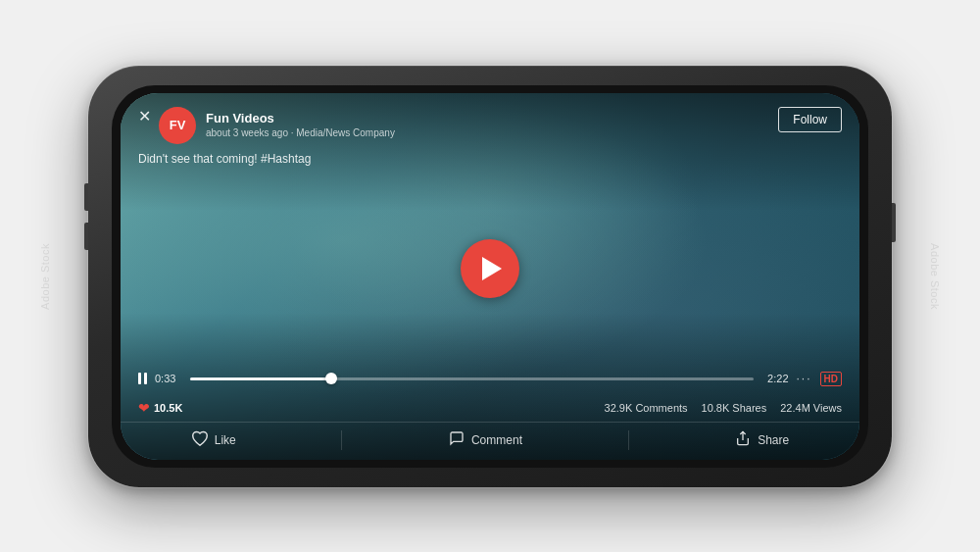 The image size is (980, 552). What do you see at coordinates (300, 133) in the screenshot?
I see `channel-meta: about 3 weeks ago · Media/News Company` at bounding box center [300, 133].